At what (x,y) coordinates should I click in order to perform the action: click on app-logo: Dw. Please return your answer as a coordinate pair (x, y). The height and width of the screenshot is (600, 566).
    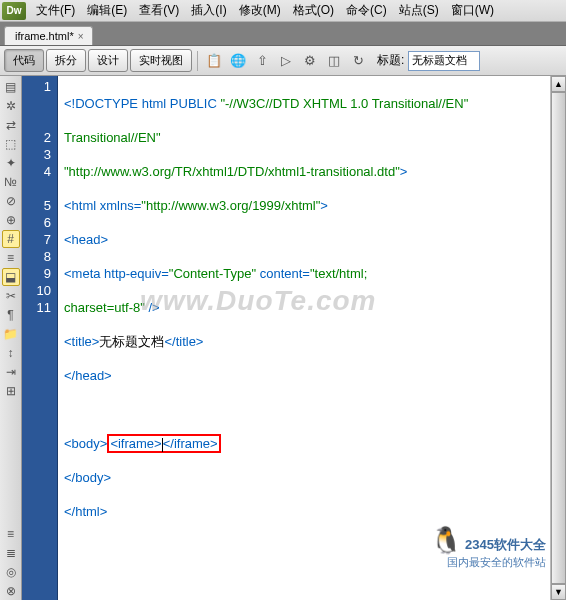
    Looking at the image, I should click on (14, 11).